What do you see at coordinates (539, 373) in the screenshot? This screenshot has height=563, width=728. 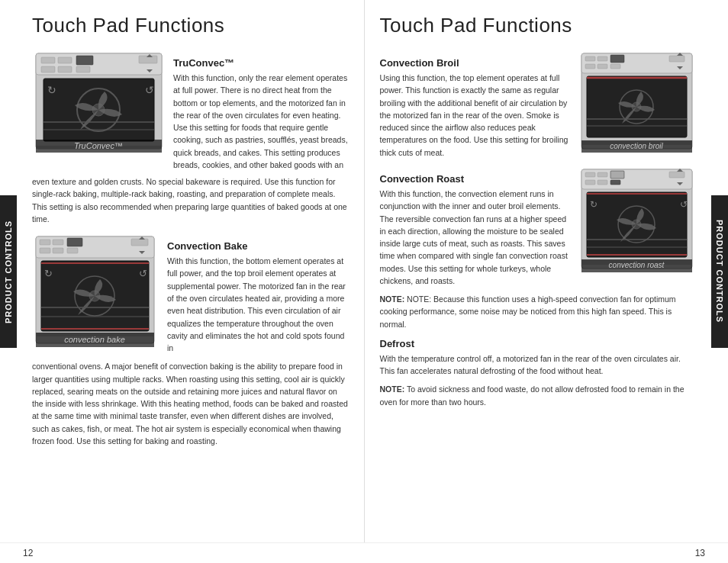 I see `defrost-section: Defrost With the temperature control off…` at bounding box center [539, 373].